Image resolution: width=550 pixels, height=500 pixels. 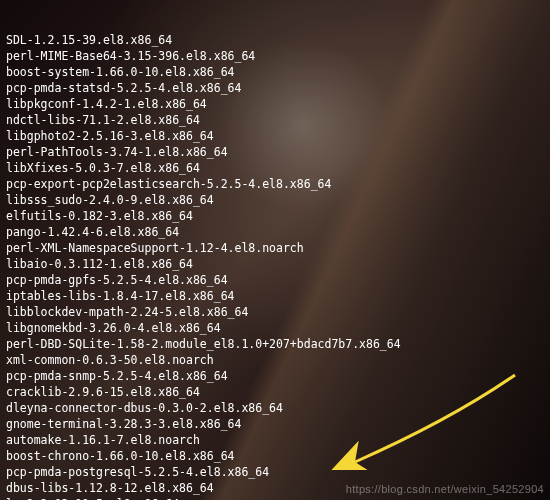 What do you see at coordinates (275, 40) in the screenshot?
I see `package-line: SDL-1.2.15-39.el8.x86_64` at bounding box center [275, 40].